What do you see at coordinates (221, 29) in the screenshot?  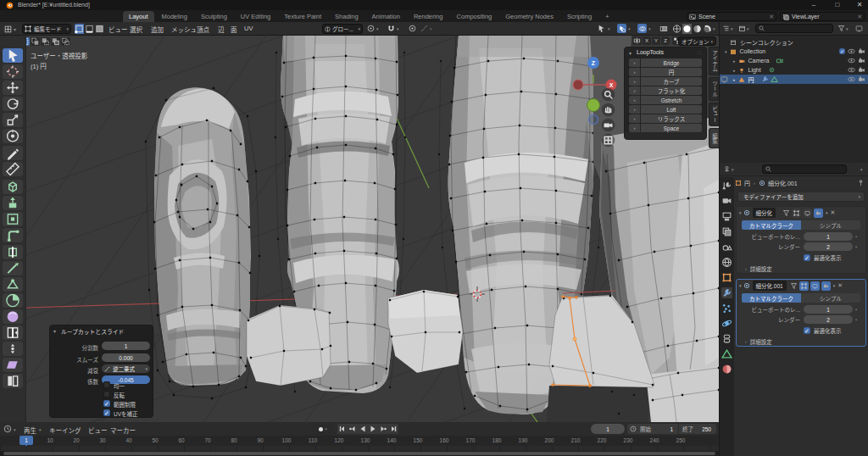 I see `viewport-menu-edge: 辺` at bounding box center [221, 29].